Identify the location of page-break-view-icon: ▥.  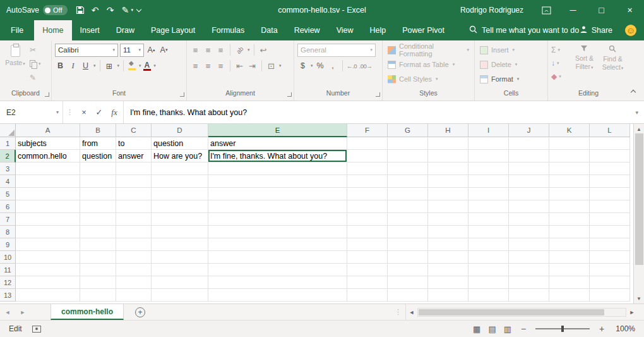
(508, 329).